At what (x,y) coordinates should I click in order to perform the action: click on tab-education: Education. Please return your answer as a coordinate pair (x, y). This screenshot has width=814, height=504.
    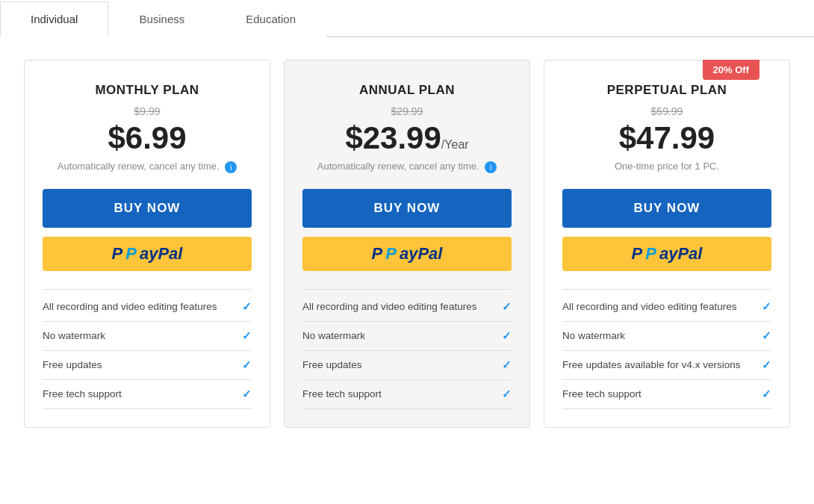
    Looking at the image, I should click on (270, 19).